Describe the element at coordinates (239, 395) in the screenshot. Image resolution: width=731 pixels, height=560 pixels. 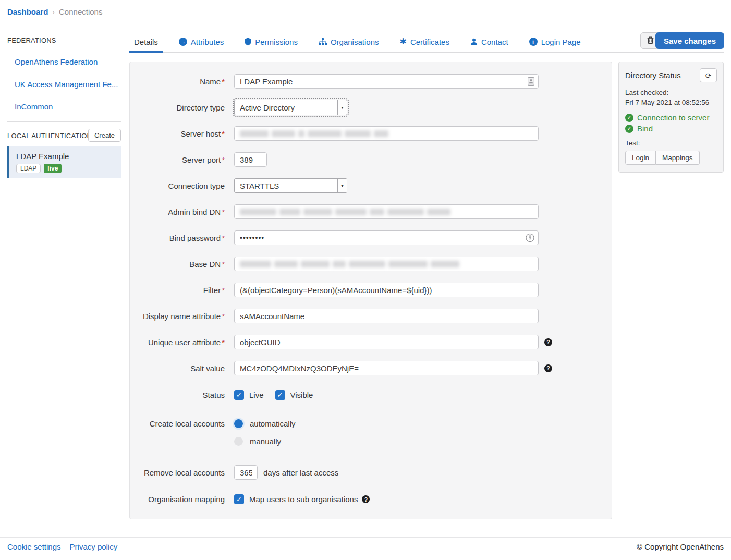
I see `live-checkbox: ✓` at that location.